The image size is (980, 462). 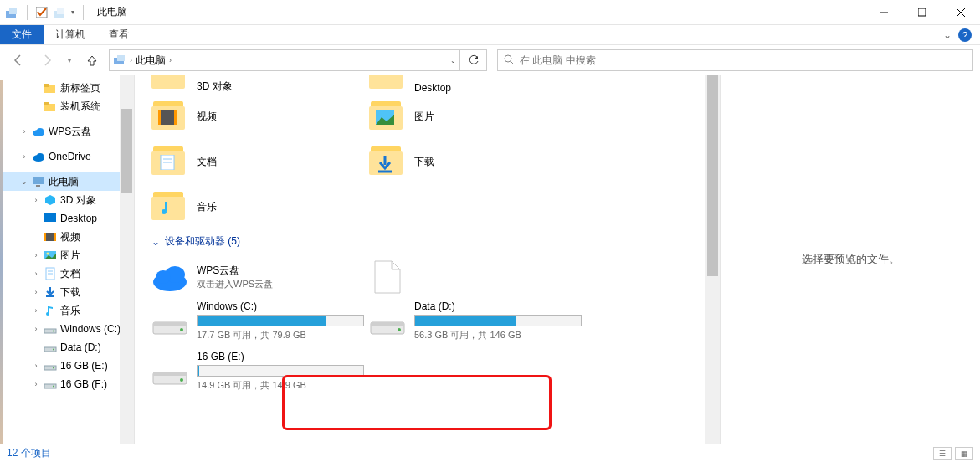 What do you see at coordinates (260, 116) in the screenshot?
I see `library-folder-tile: 视频` at bounding box center [260, 116].